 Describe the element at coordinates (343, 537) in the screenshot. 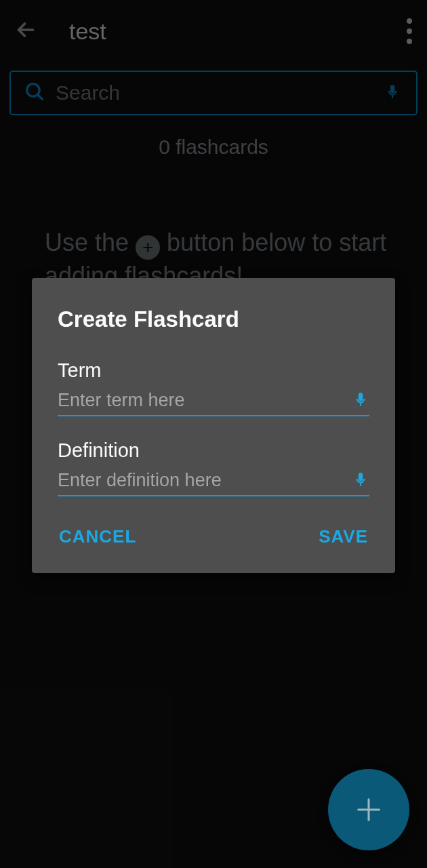

I see `save-button: SAVE` at that location.